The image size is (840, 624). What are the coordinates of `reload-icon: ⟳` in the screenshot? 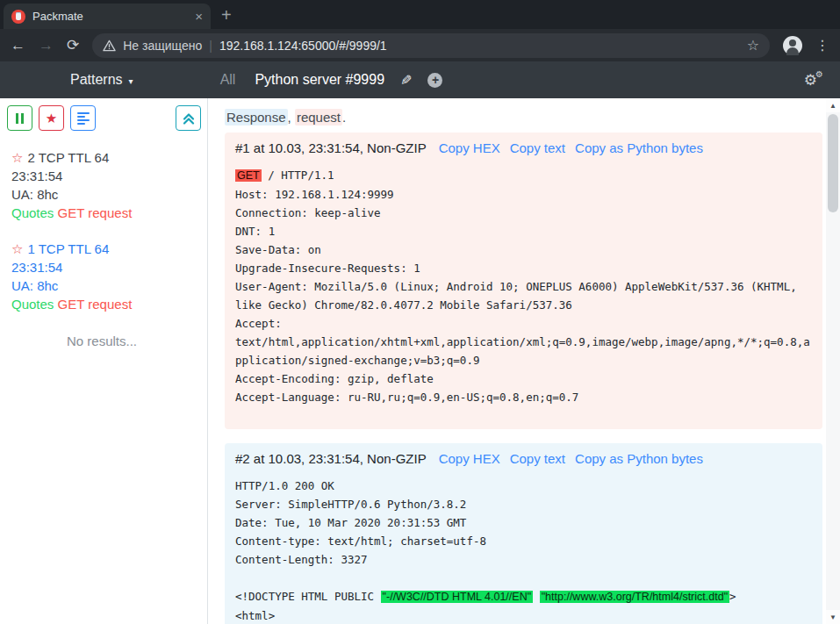 It's located at (73, 46).